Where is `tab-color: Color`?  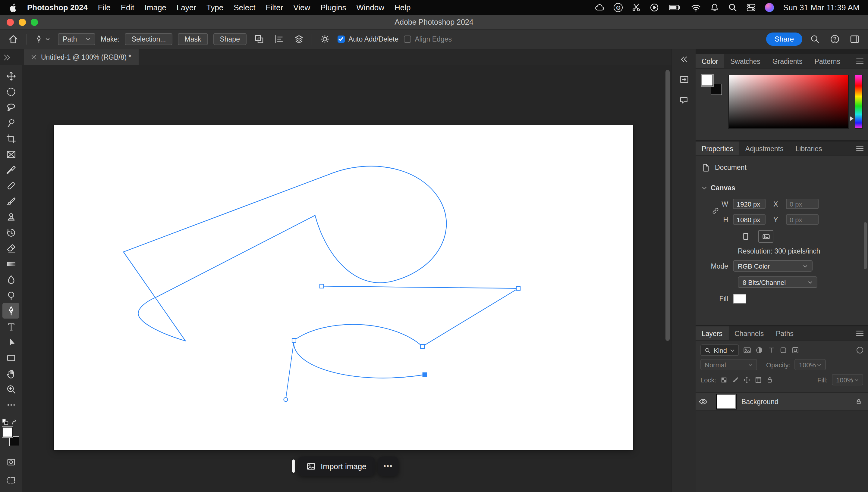 tab-color: Color is located at coordinates (710, 61).